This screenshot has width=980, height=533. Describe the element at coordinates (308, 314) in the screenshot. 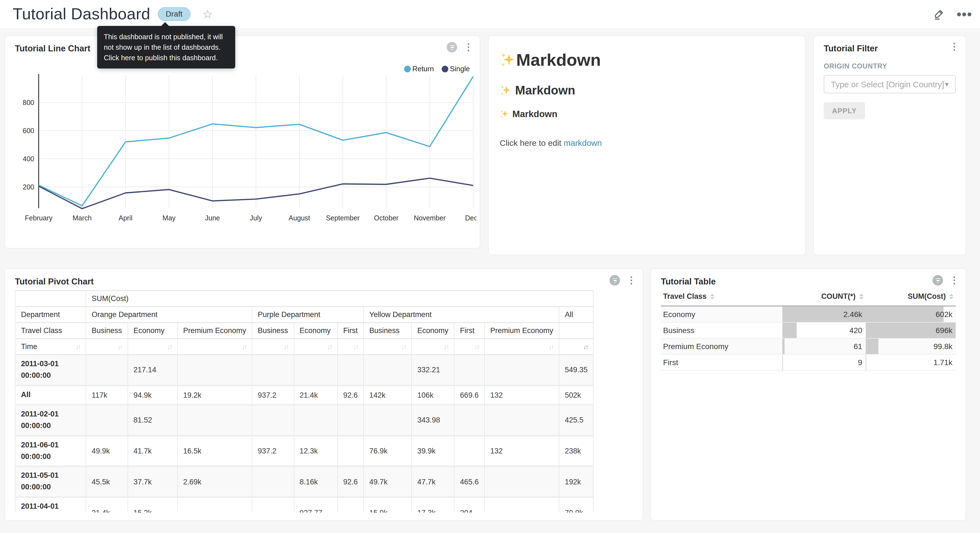

I see `pivot-col-group: Purple Department` at that location.